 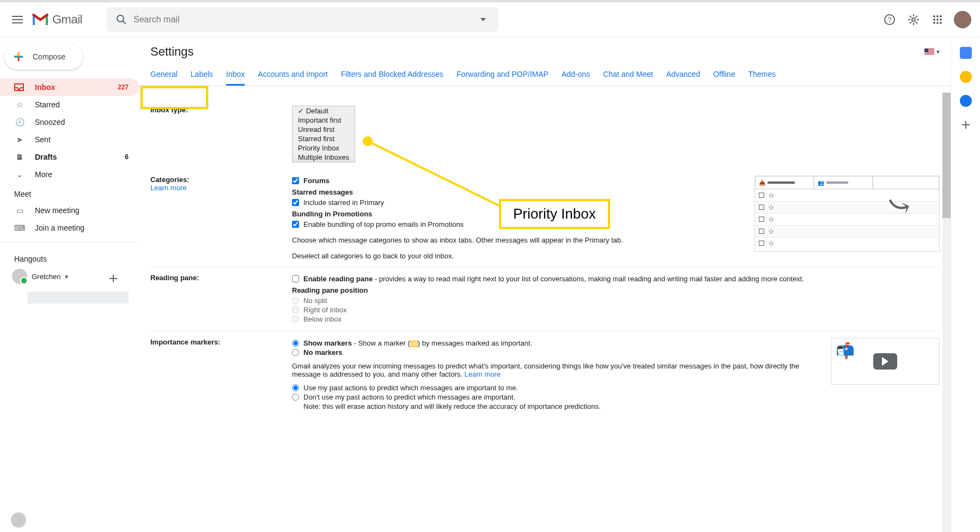 I want to click on meet-new: ▭ New meeting, so click(x=70, y=210).